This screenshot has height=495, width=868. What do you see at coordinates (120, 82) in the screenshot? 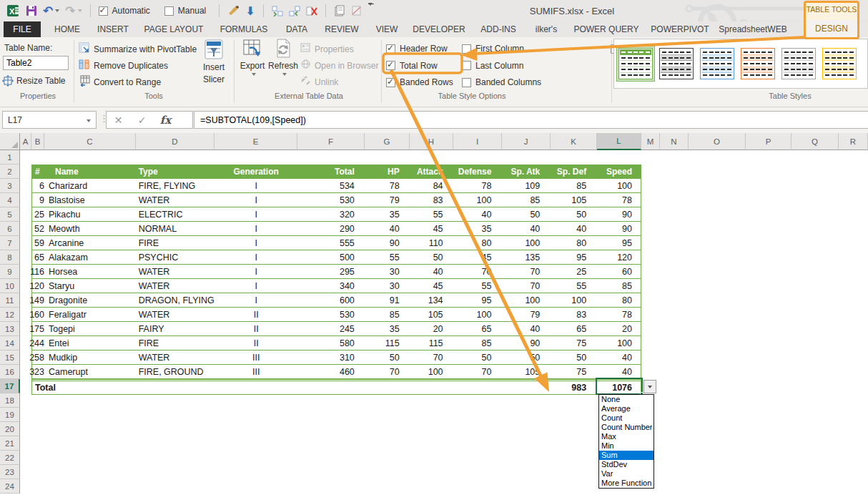
I see `convert-to-range-button: Convert to Range` at bounding box center [120, 82].